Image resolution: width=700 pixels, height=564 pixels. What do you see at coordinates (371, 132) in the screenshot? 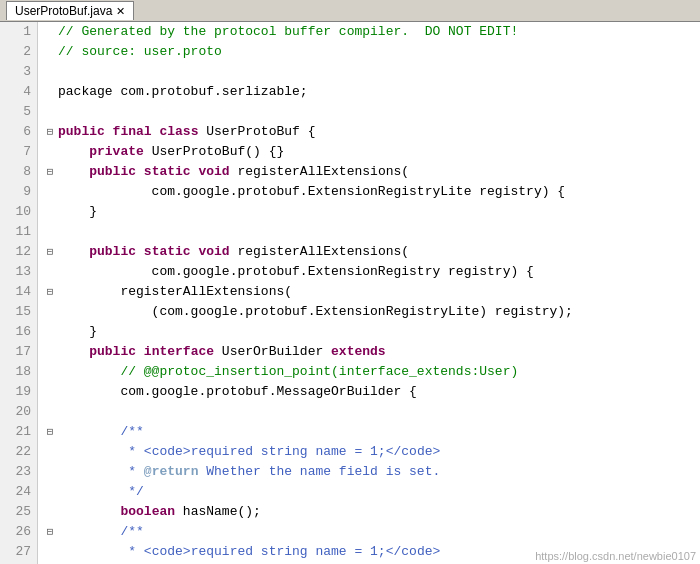
I see `code-line: ⊟public final class UserProtoBuf {` at bounding box center [371, 132].